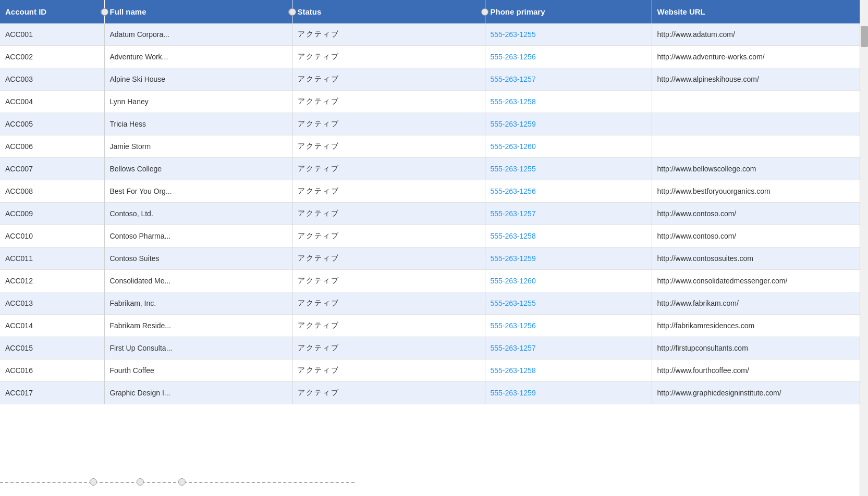  What do you see at coordinates (434, 303) in the screenshot?
I see `table-row: ACC013Fabrikam, Inc.アクティブ555-263-1255htt…` at bounding box center [434, 303].